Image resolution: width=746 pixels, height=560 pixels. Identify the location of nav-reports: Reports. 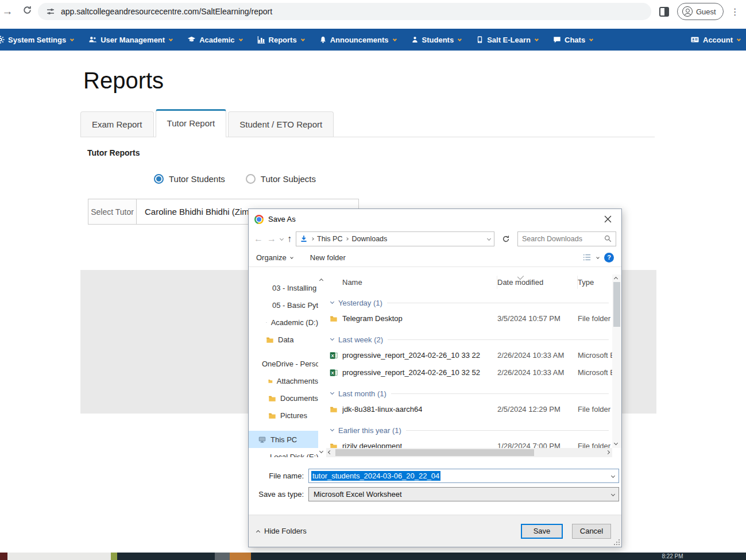
(281, 40).